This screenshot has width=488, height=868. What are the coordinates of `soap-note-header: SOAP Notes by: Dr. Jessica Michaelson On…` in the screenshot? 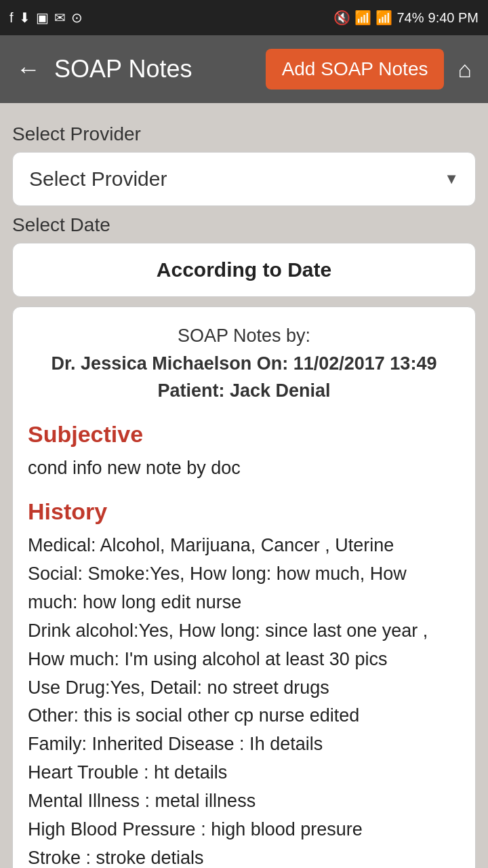 It's located at (244, 363).